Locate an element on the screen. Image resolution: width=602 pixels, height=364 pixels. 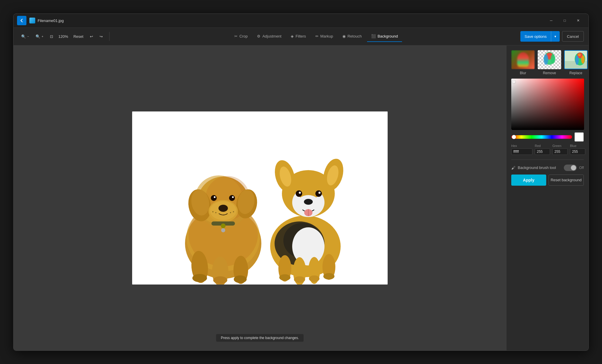
brush-tool-row: 🖌 Background brush tool Off is located at coordinates (547, 168).